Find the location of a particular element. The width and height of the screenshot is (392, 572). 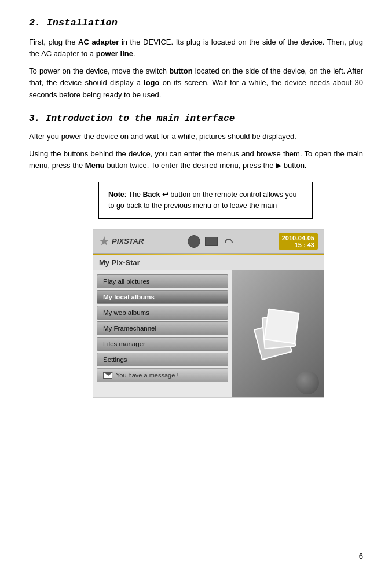

device-title: My Pix-Star is located at coordinates (208, 263).